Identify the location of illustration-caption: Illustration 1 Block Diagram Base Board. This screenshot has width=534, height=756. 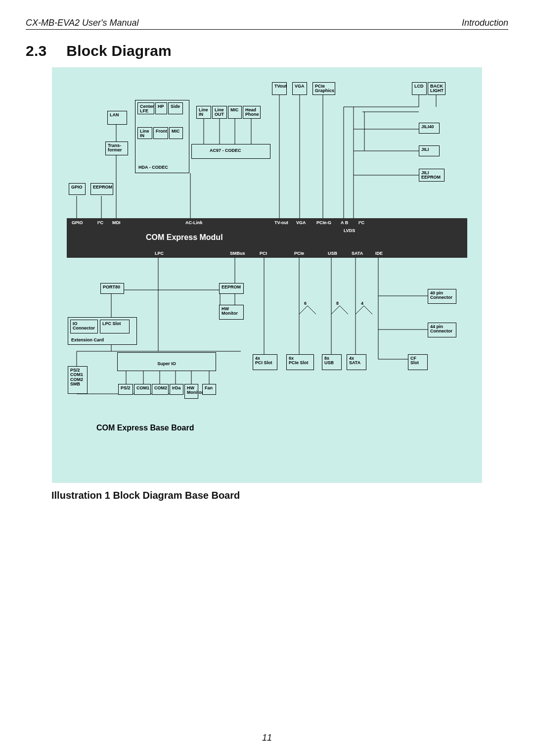
(280, 496).